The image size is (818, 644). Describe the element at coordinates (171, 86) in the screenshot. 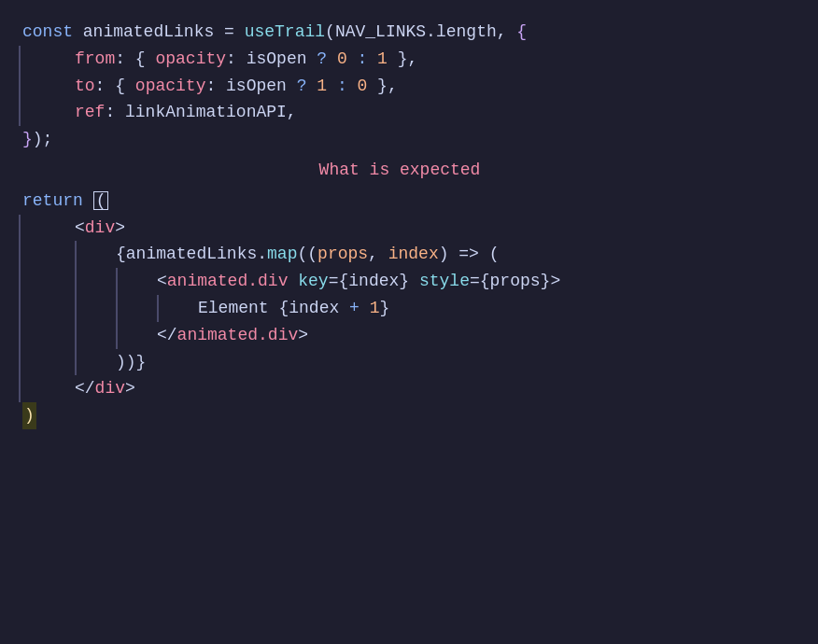

I see `key-opacity2: opacity` at that location.